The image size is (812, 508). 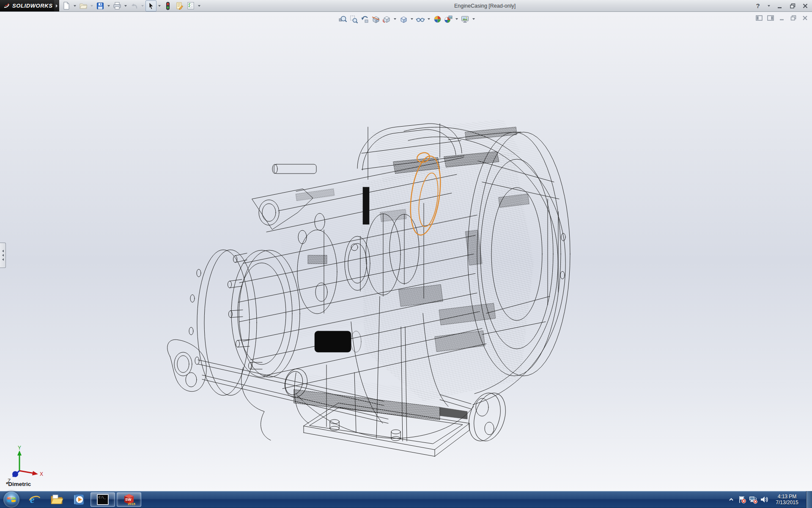 I want to click on save-dropdown, so click(x=109, y=6).